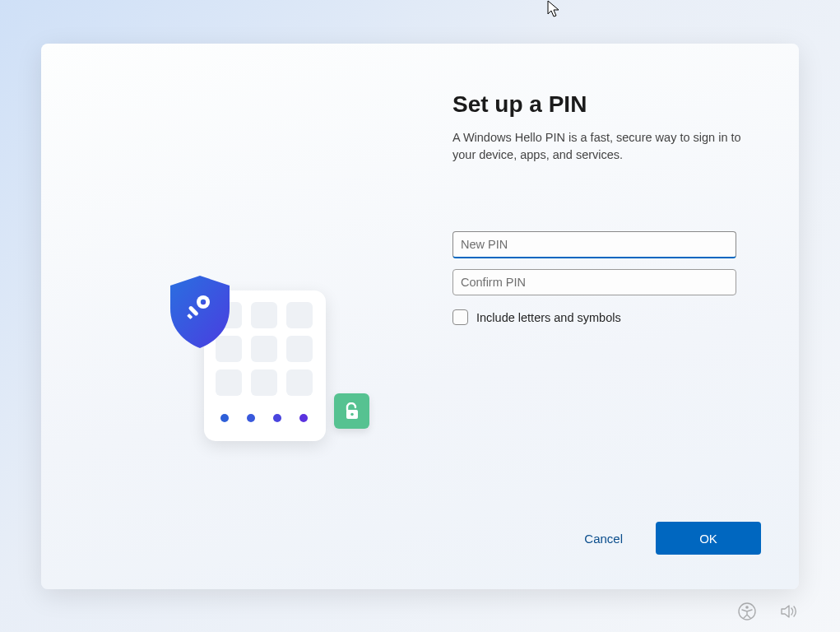 This screenshot has height=632, width=840. Describe the element at coordinates (594, 282) in the screenshot. I see `confirm-pin-input` at that location.